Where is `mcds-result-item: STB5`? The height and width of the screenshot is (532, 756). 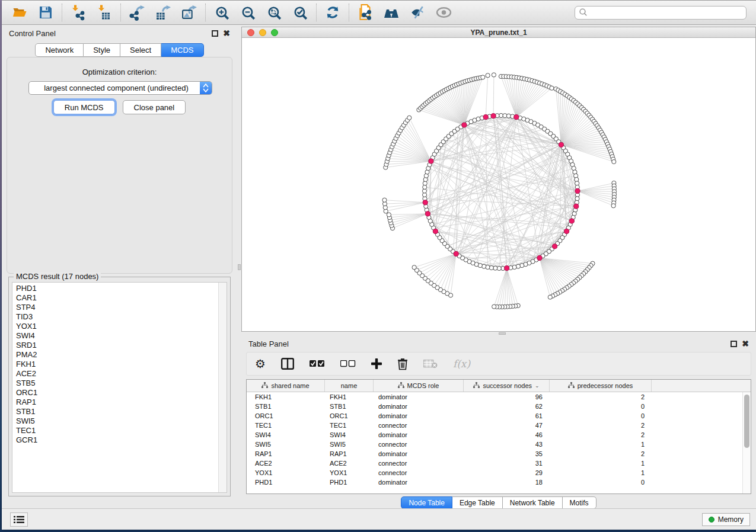
mcds-result-item: STB5 is located at coordinates (115, 383).